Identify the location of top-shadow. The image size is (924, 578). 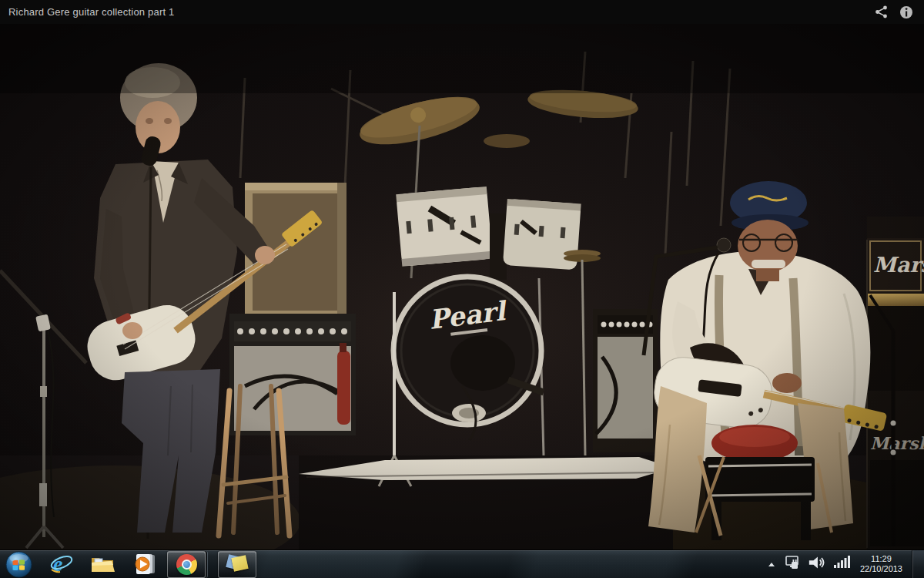
(462, 59).